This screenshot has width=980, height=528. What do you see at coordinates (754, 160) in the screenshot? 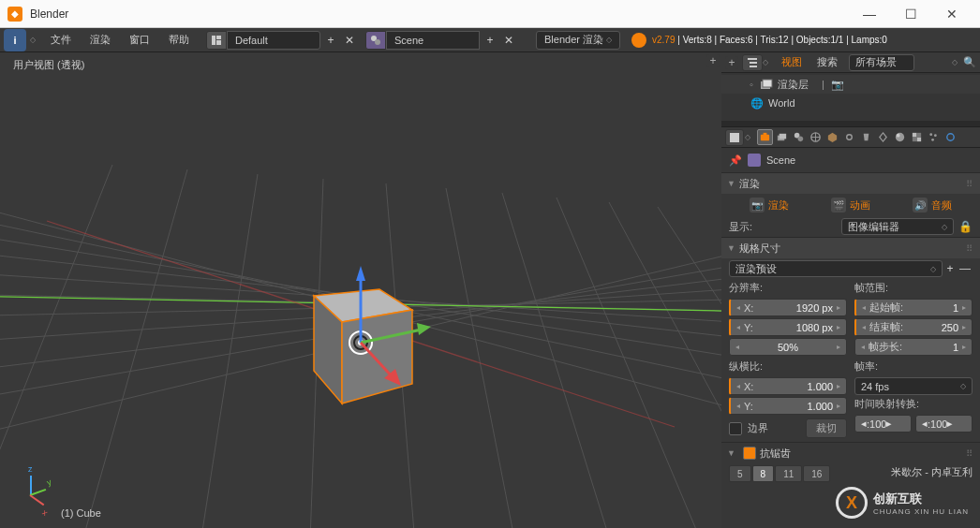
I see `scene-context-icon` at bounding box center [754, 160].